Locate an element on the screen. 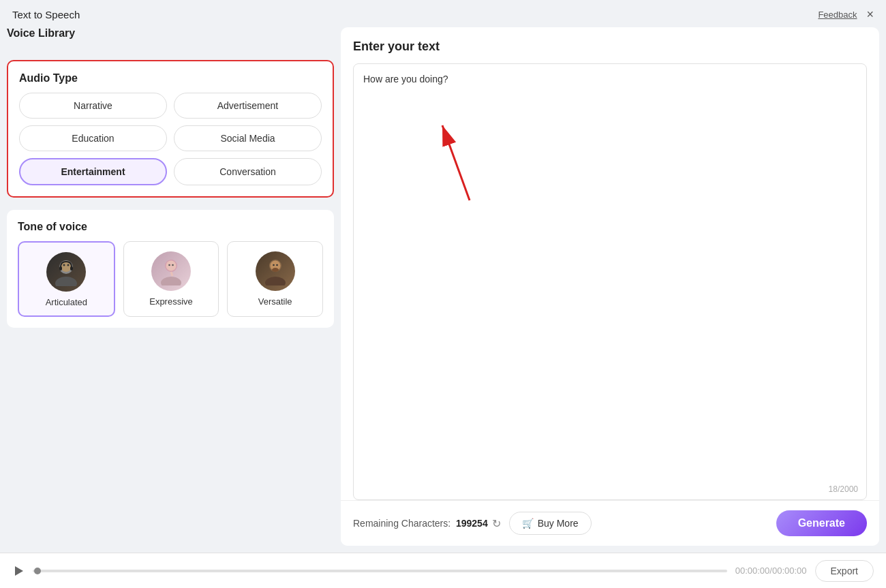  refresh-icon: ↻ is located at coordinates (496, 523).